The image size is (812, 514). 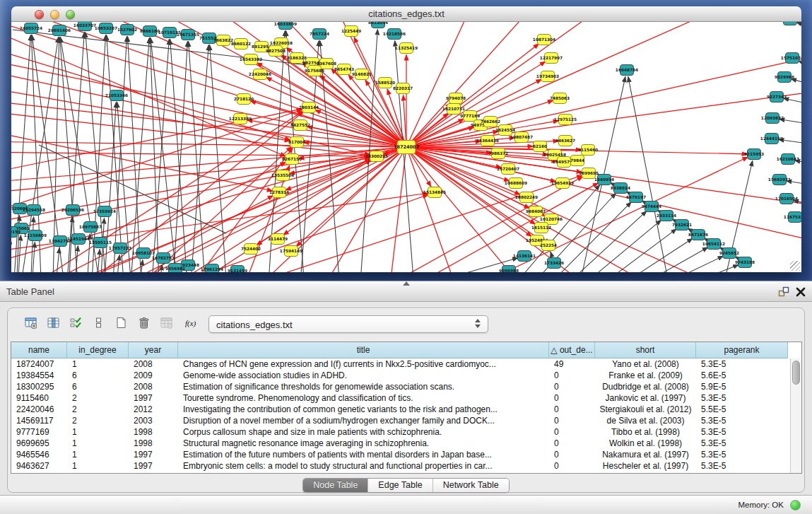 I want to click on graph-node, so click(x=790, y=24).